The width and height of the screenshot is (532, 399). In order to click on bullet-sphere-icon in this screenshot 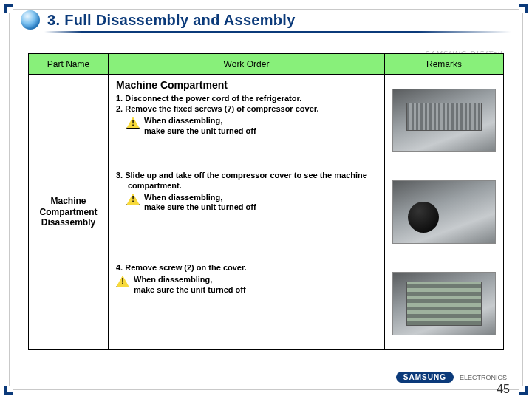, I will do `click(30, 20)`.